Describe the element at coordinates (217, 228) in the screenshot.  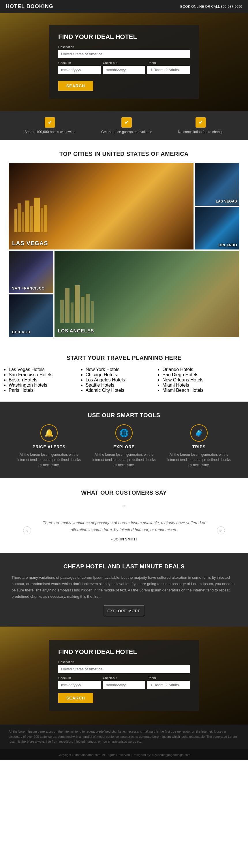
I see `city-card-orlando: ORLANDO` at that location.